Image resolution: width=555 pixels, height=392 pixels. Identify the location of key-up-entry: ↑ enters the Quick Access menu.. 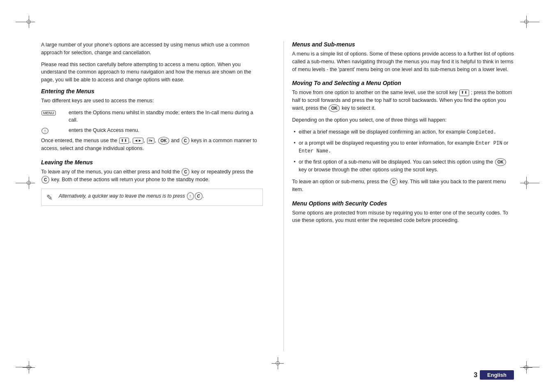
(152, 131).